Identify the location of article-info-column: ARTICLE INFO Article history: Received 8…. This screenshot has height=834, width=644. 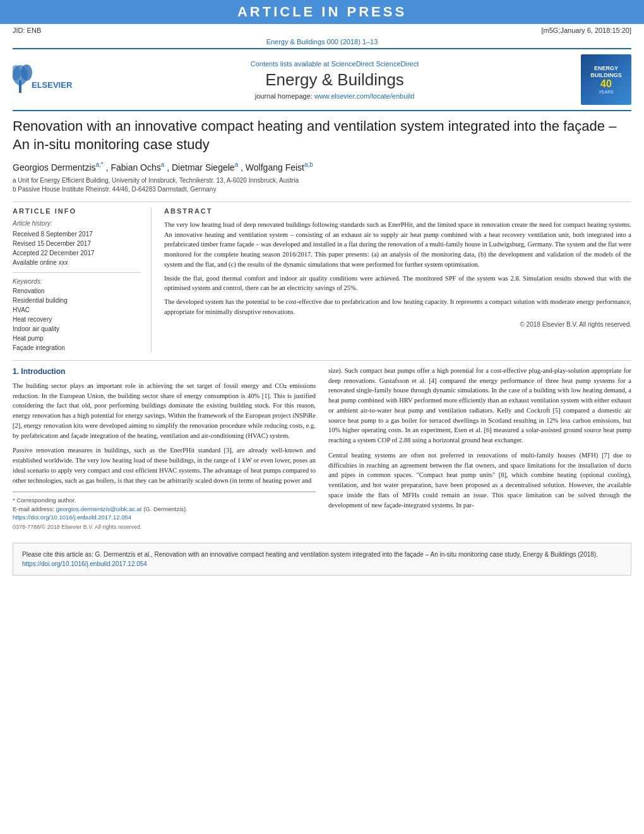
(82, 280).